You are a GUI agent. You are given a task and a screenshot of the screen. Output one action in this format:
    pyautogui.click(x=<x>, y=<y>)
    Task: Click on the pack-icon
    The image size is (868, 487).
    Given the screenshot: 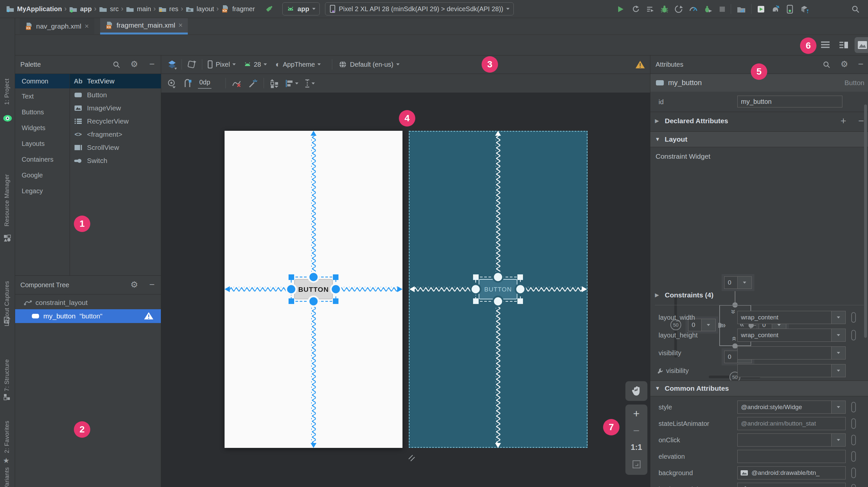 What is the action you would take?
    pyautogui.click(x=274, y=84)
    